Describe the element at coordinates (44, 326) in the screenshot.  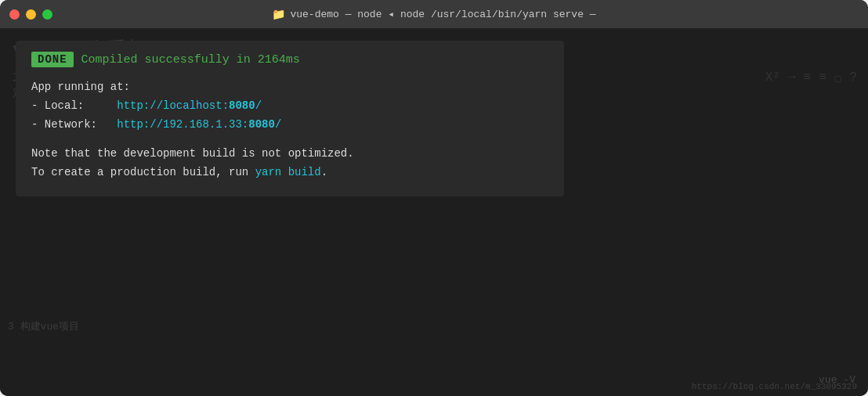
I see `construct-watermark: 3 构建vue项目` at that location.